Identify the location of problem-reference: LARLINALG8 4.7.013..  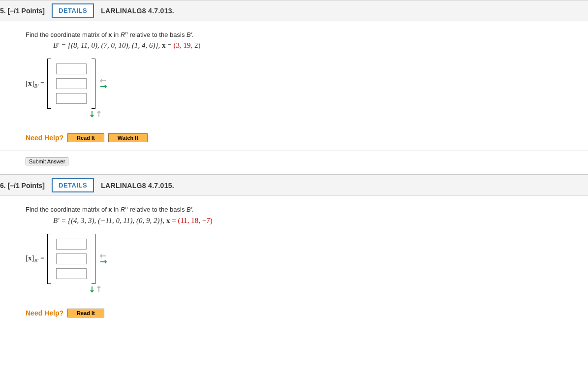
(138, 11).